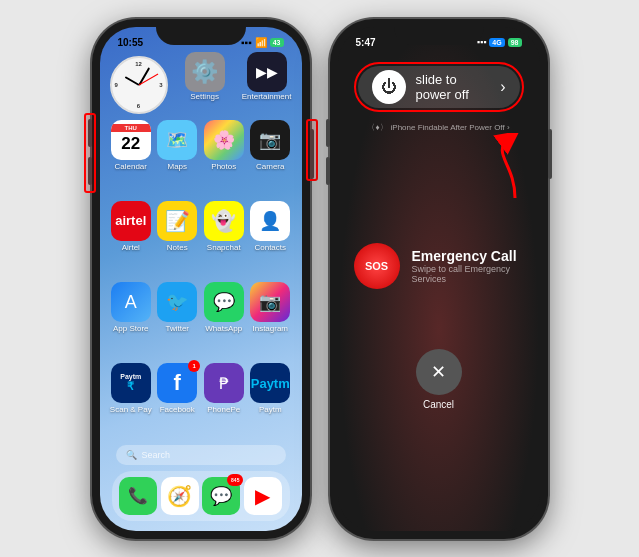 This screenshot has width=639, height=557. What do you see at coordinates (502, 87) in the screenshot?
I see `slide-arrow-icon: ›` at bounding box center [502, 87].